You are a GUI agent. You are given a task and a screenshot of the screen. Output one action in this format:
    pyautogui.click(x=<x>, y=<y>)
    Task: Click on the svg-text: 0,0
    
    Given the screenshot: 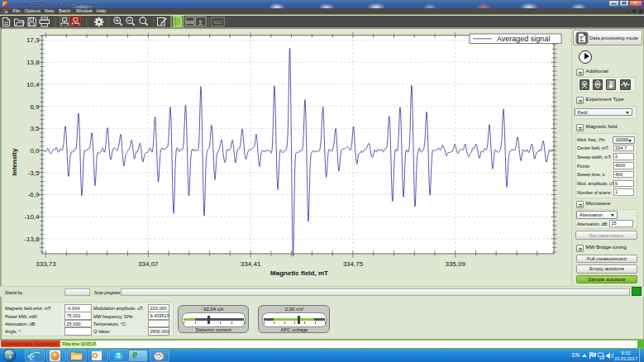 What is the action you would take?
    pyautogui.click(x=35, y=150)
    